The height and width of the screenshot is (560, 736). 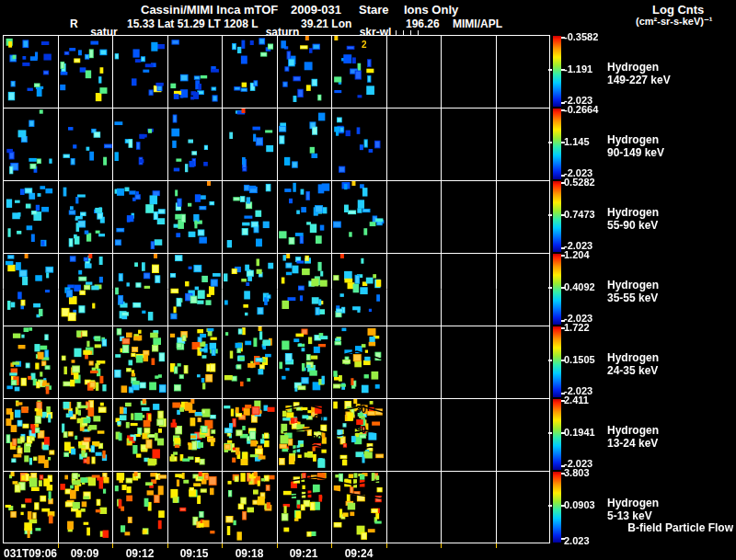 What do you see at coordinates (633, 291) in the screenshot?
I see `channel-label-4: Hydrogen 35-55 keV` at bounding box center [633, 291].